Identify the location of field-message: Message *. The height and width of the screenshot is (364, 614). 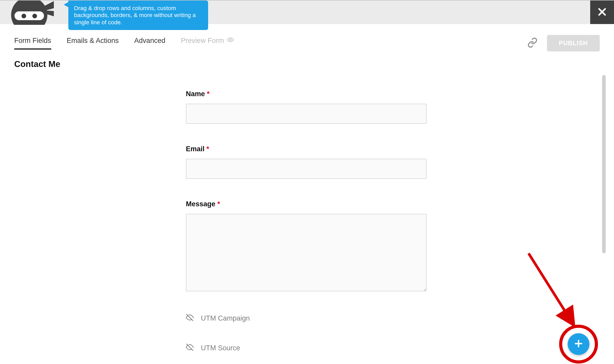
(306, 246).